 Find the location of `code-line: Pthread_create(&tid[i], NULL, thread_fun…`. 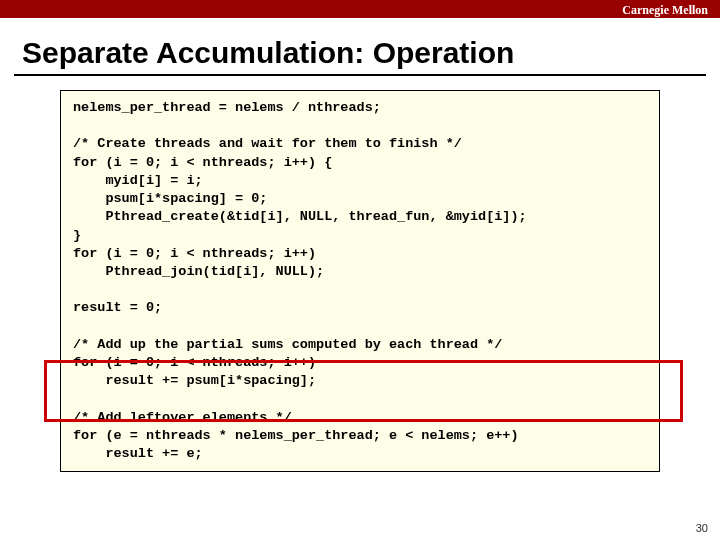

code-line: Pthread_create(&tid[i], NULL, thread_fun… is located at coordinates (300, 216).